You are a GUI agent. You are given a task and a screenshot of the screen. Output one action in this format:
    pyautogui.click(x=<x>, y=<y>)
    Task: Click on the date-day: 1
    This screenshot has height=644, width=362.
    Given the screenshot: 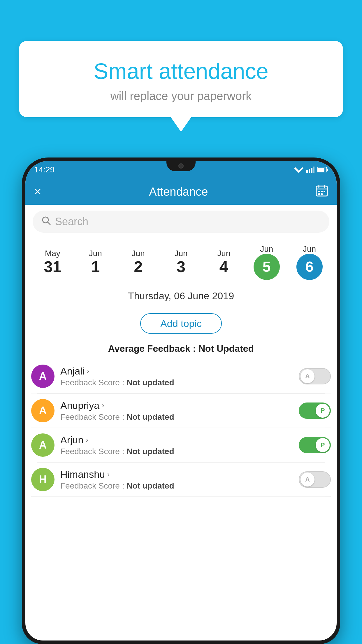 What is the action you would take?
    pyautogui.click(x=95, y=267)
    